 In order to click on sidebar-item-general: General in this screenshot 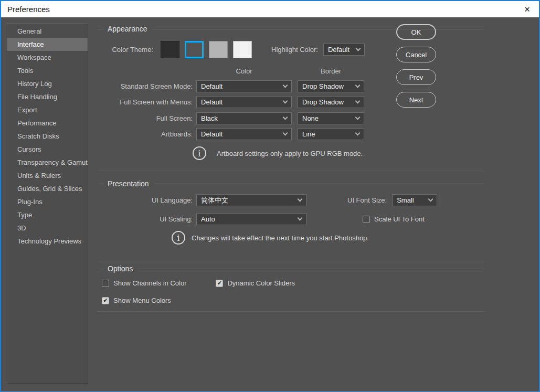, I will do `click(47, 31)`.